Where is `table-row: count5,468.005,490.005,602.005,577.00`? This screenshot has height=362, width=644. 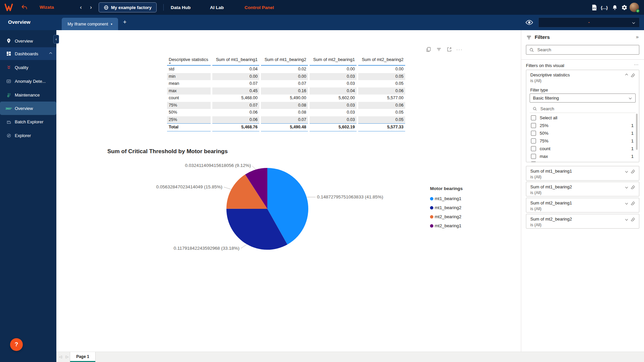 table-row: count5,468.005,490.005,602.005,577.00 is located at coordinates (286, 98).